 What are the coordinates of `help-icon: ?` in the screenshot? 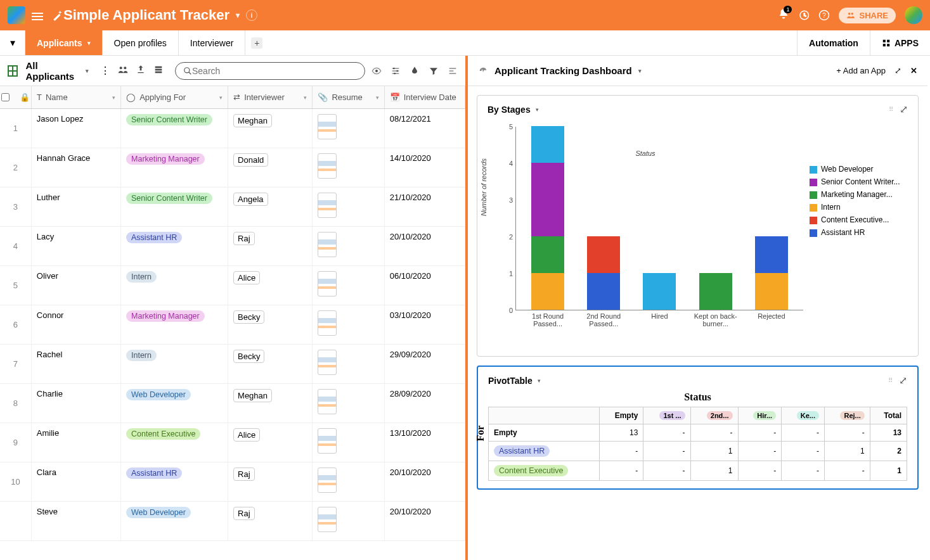 It's located at (824, 15).